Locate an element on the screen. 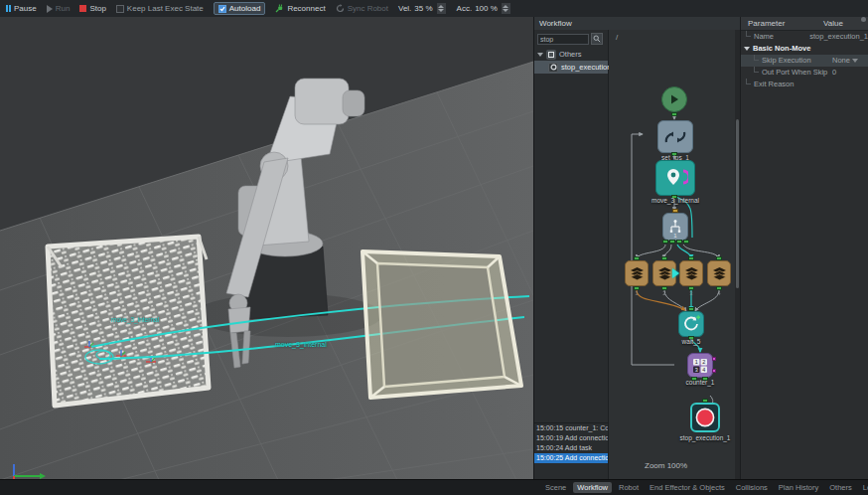  run-icon is located at coordinates (50, 9).